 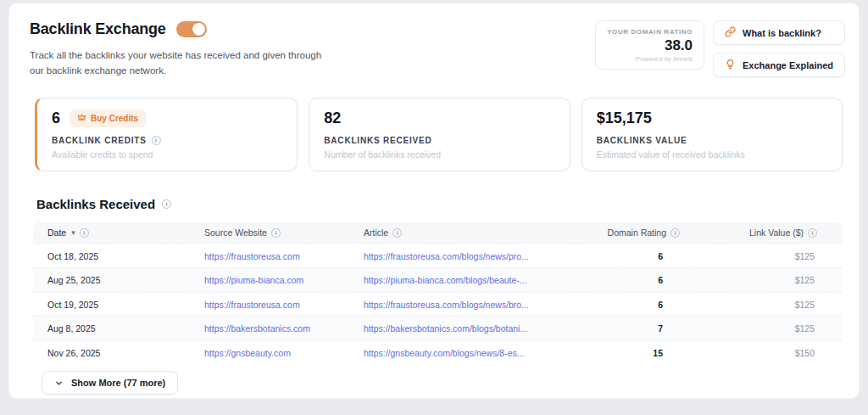 I want to click on crown-icon, so click(x=81, y=119).